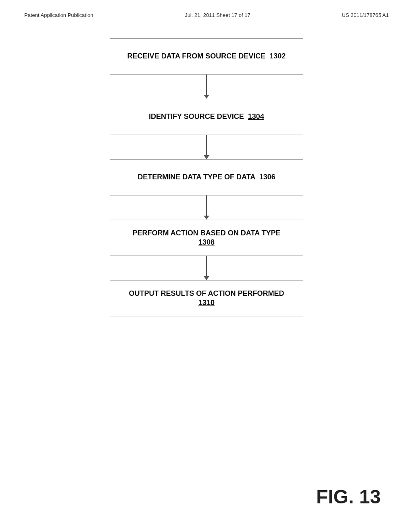 The height and width of the screenshot is (532, 413). I want to click on box-1308-number: 1308, so click(206, 243).